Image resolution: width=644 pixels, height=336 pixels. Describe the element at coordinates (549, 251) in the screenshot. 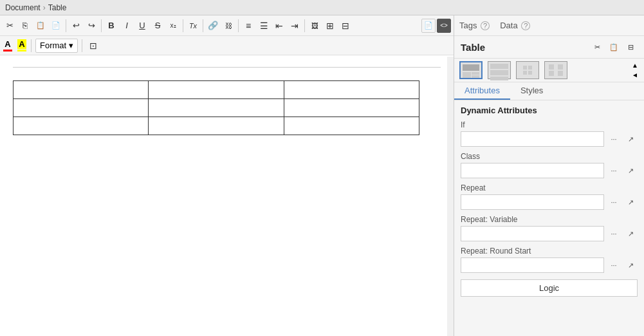

I see `repeat-round-start-label: Repeat: Round Start` at that location.